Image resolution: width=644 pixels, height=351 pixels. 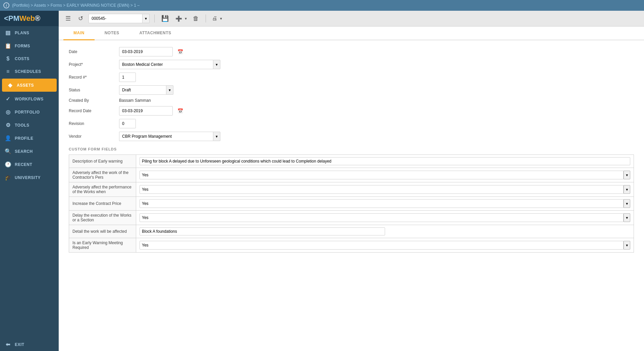 What do you see at coordinates (170, 90) in the screenshot?
I see `status-select-arrow: ▼` at bounding box center [170, 90].